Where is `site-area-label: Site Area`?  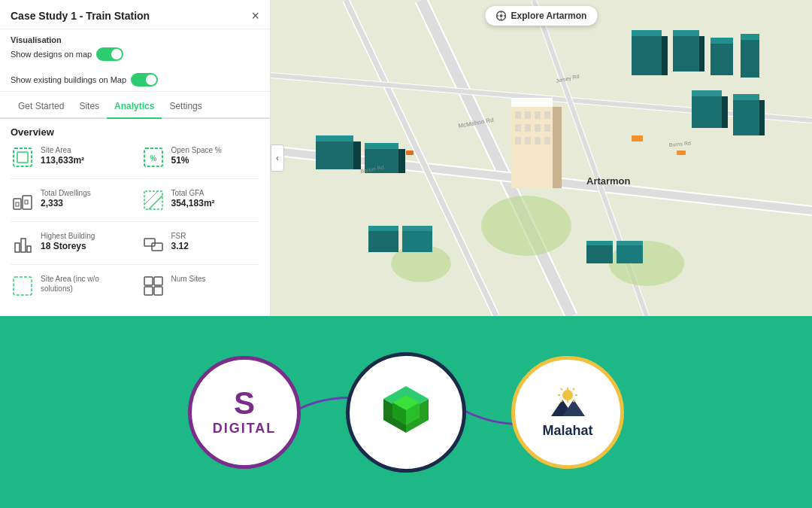
site-area-label: Site Area is located at coordinates (62, 151).